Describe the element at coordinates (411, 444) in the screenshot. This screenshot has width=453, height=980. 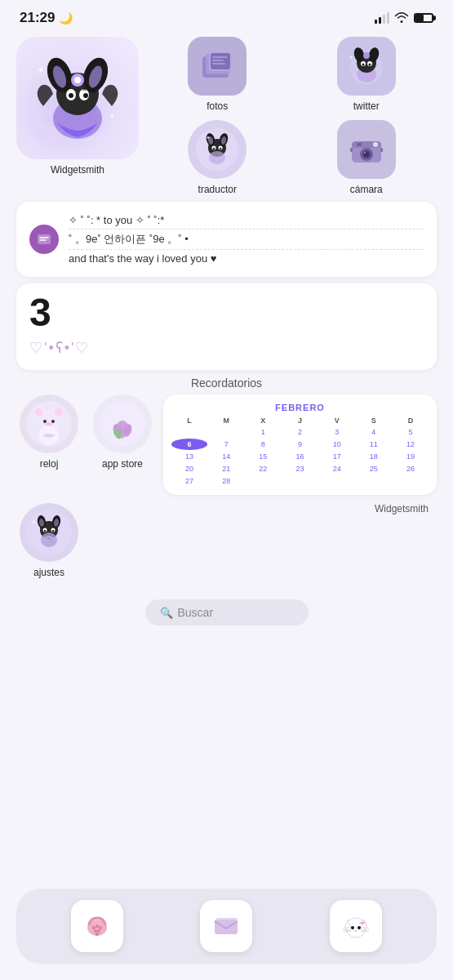
I see `cal-day-12: 12` at that location.